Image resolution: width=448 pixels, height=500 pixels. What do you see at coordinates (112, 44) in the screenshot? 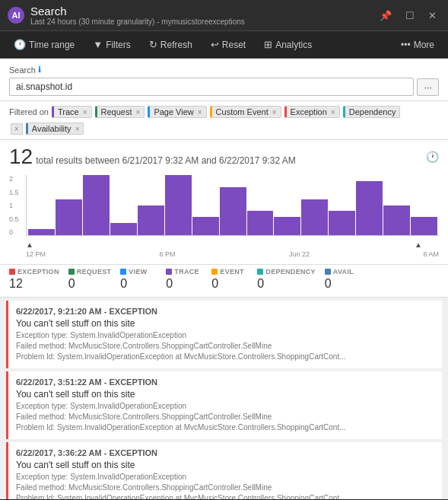
I see `filters-button: ▼ Filters` at bounding box center [112, 44].